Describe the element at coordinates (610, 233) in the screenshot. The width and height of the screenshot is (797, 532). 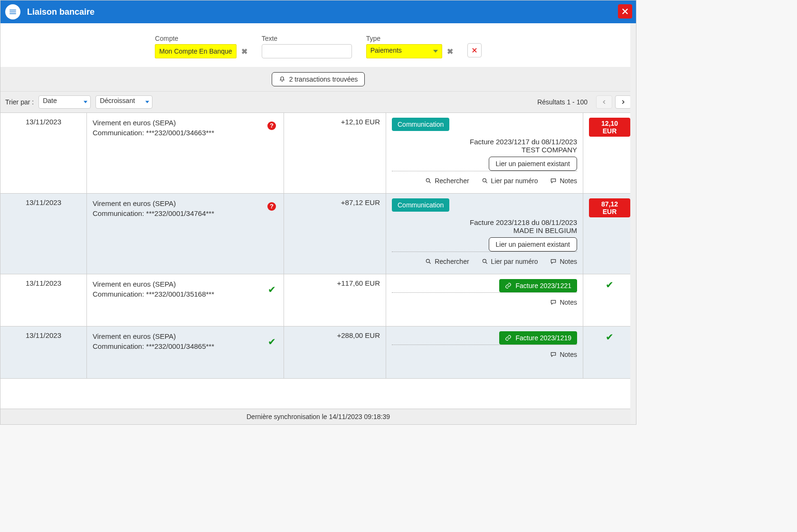
I see `transaction-status: 87,12 EUR` at that location.